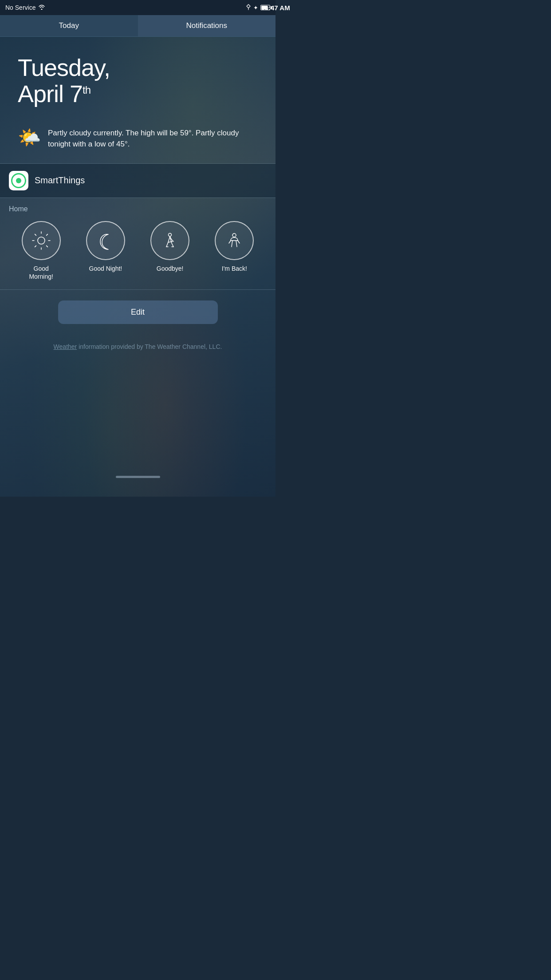 The image size is (551, 980). What do you see at coordinates (138, 79) in the screenshot?
I see `date-section: Tuesday, April 7th` at bounding box center [138, 79].